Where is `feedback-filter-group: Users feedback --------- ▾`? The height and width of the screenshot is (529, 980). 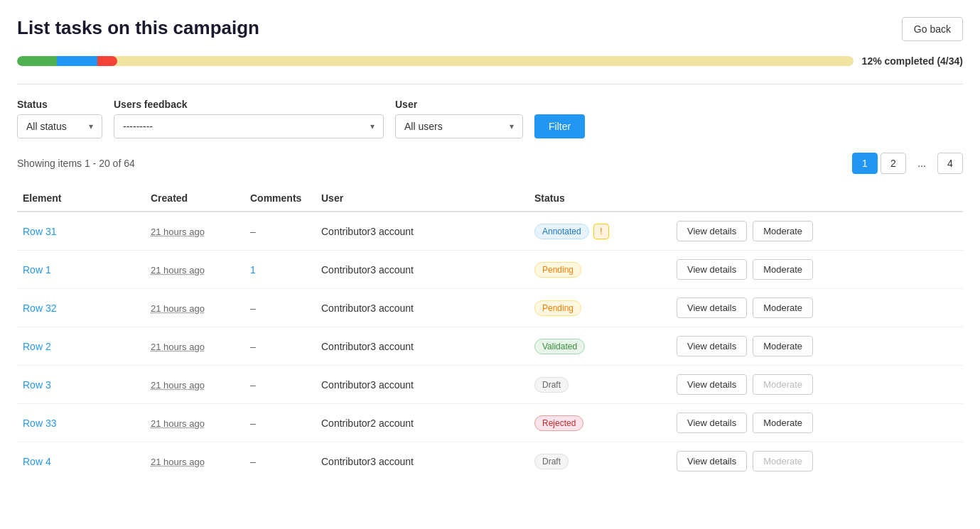 feedback-filter-group: Users feedback --------- ▾ is located at coordinates (249, 119).